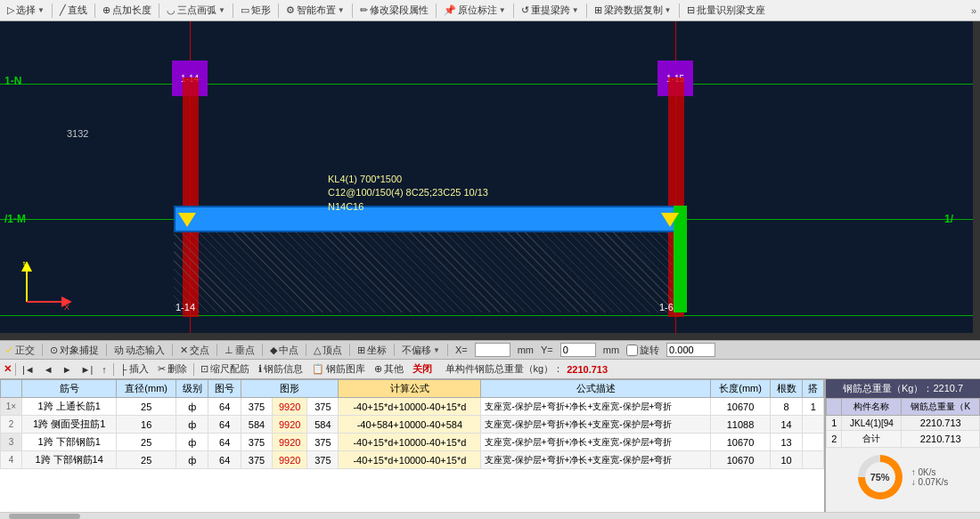  I want to click on status-no-offset: 不偏移 ▼, so click(421, 351).